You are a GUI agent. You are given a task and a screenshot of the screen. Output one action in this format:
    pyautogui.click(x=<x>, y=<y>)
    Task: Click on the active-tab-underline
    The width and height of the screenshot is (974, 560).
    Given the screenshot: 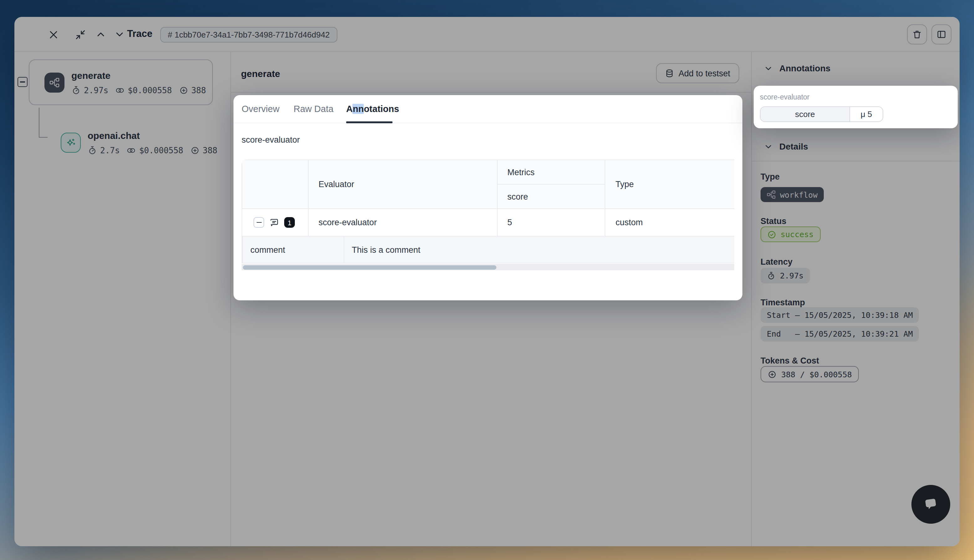 What is the action you would take?
    pyautogui.click(x=369, y=122)
    